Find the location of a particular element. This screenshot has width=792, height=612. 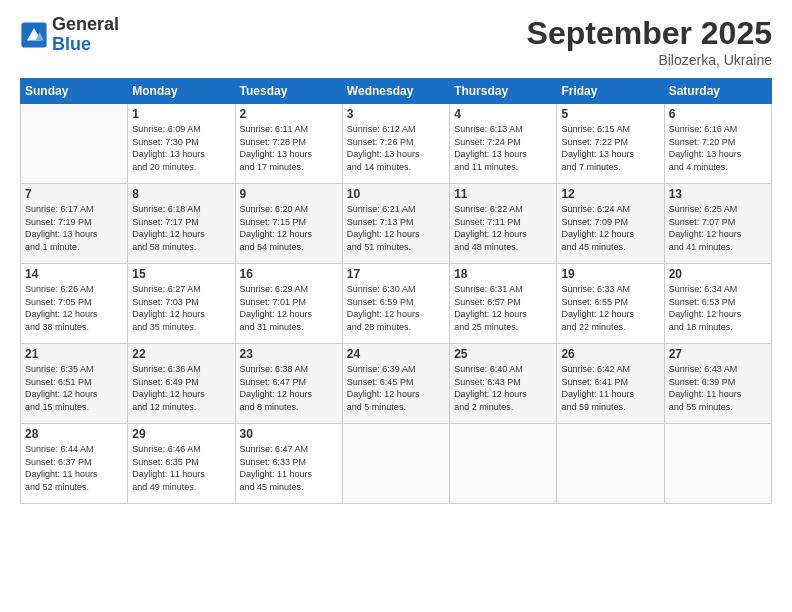

day-info: Sunrise: 6:35 AM Sunset: 6:51 PM Dayligh… is located at coordinates (74, 388).